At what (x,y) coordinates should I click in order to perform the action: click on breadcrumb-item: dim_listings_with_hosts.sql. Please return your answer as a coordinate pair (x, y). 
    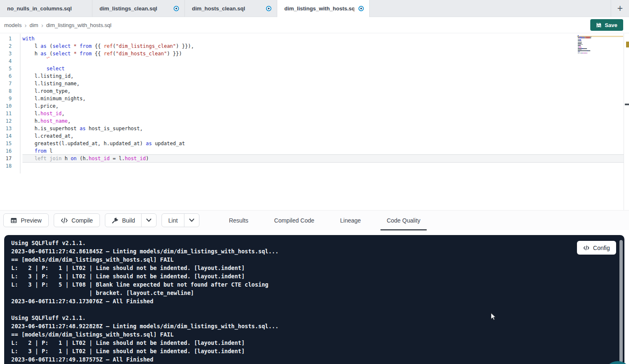
    Looking at the image, I should click on (79, 25).